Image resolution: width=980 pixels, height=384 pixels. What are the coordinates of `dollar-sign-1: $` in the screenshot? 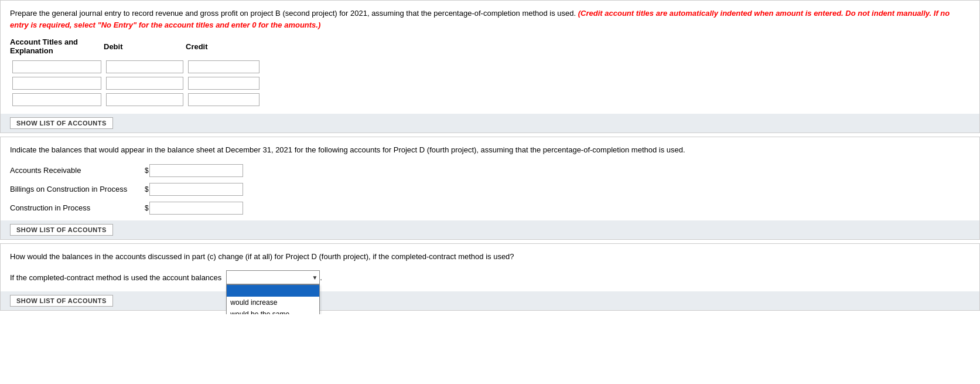 It's located at (146, 171).